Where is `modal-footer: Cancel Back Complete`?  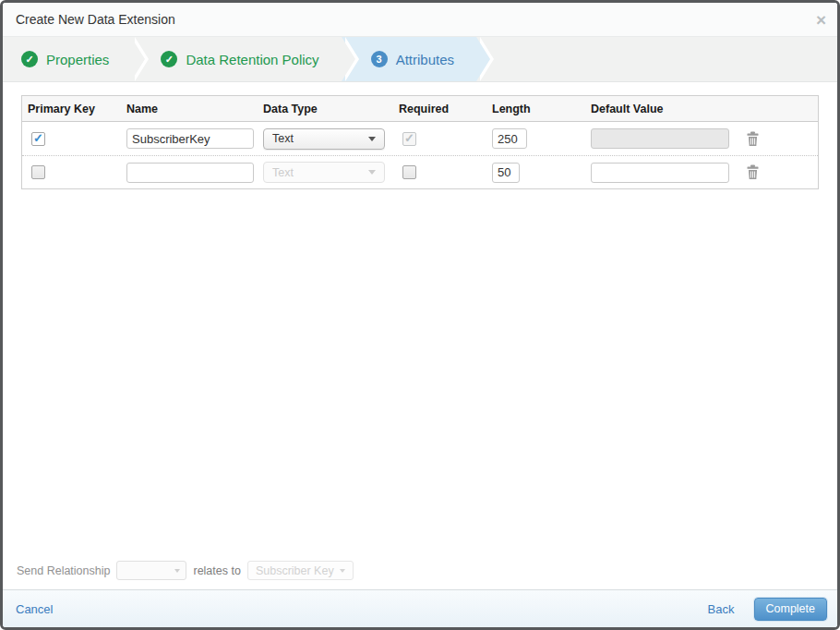
modal-footer: Cancel Back Complete is located at coordinates (420, 608).